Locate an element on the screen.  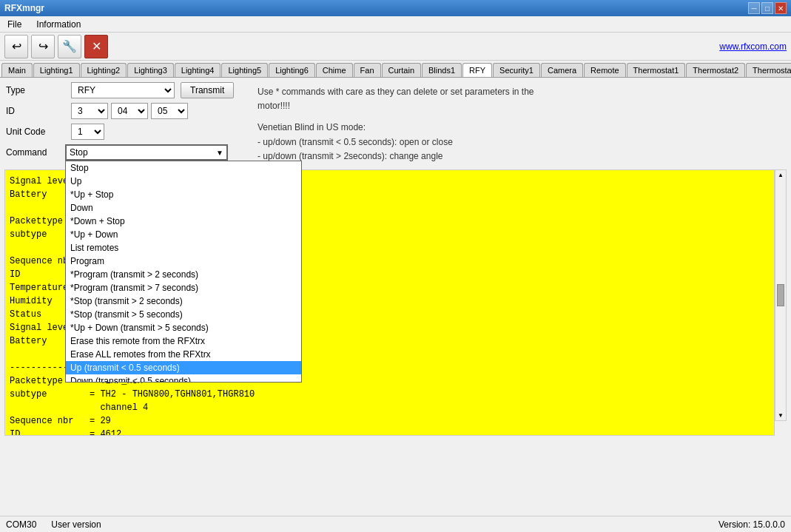
tab-lighting3: Lighting3 is located at coordinates (151, 70).